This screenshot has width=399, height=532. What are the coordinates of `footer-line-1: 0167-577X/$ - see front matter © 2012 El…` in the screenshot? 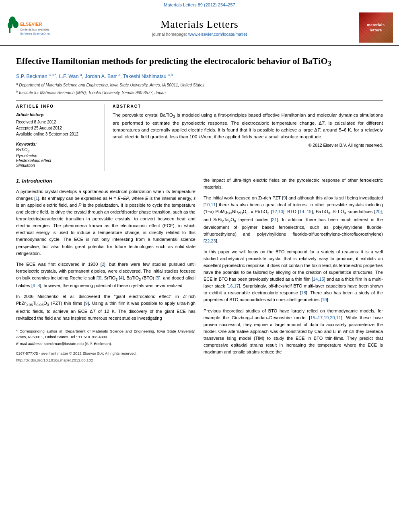 It's located at (106, 354).